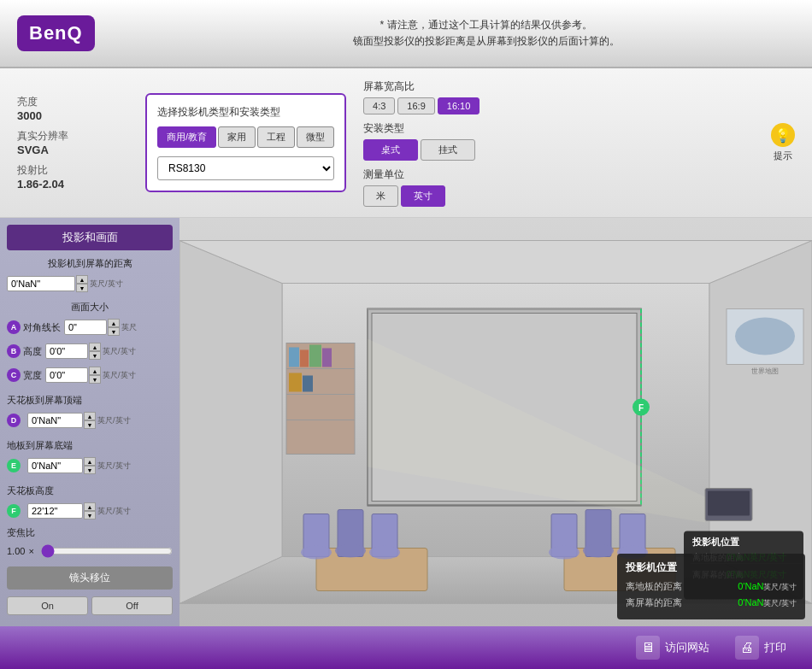 The width and height of the screenshot is (812, 669). Describe the element at coordinates (783, 143) in the screenshot. I see `hint-button: 💡 提示` at that location.